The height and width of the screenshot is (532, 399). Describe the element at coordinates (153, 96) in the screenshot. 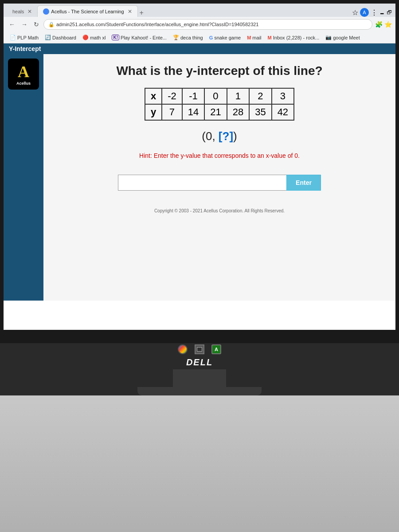

I see `x-header: x` at that location.